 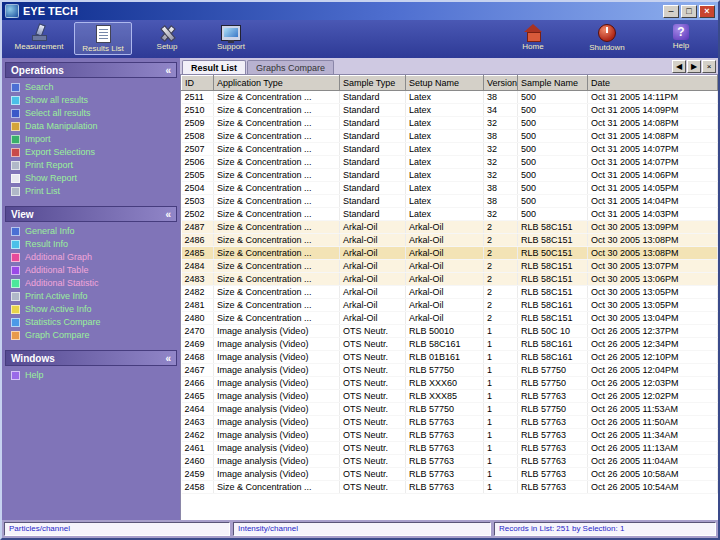 What do you see at coordinates (653, 214) in the screenshot?
I see `cell: Oct 31 2005 14:03PM` at bounding box center [653, 214].